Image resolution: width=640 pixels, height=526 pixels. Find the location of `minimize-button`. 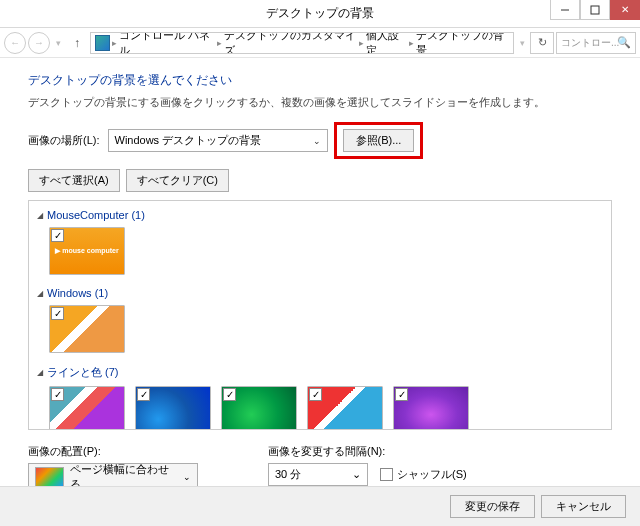

minimize-button is located at coordinates (565, 10).